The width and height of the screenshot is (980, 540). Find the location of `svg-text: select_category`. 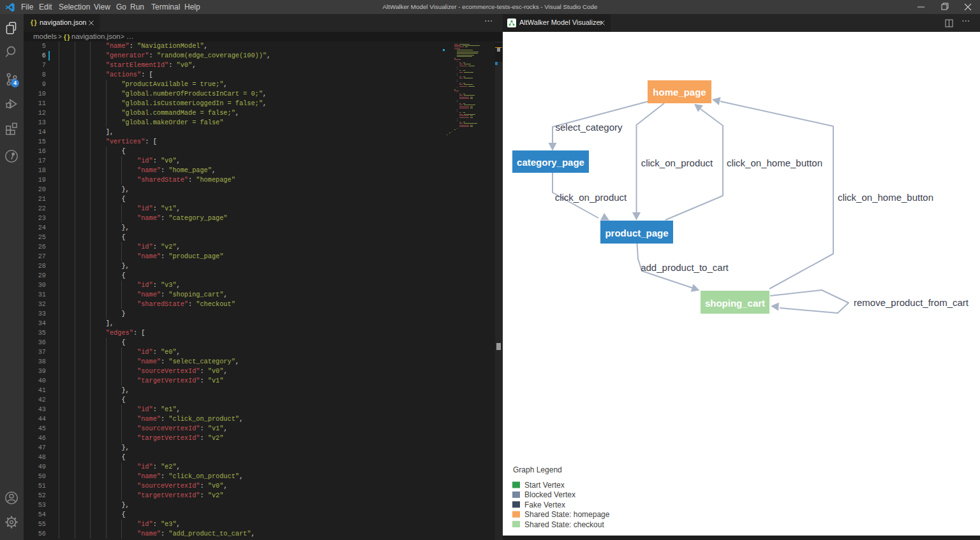

svg-text: select_category is located at coordinates (589, 128).